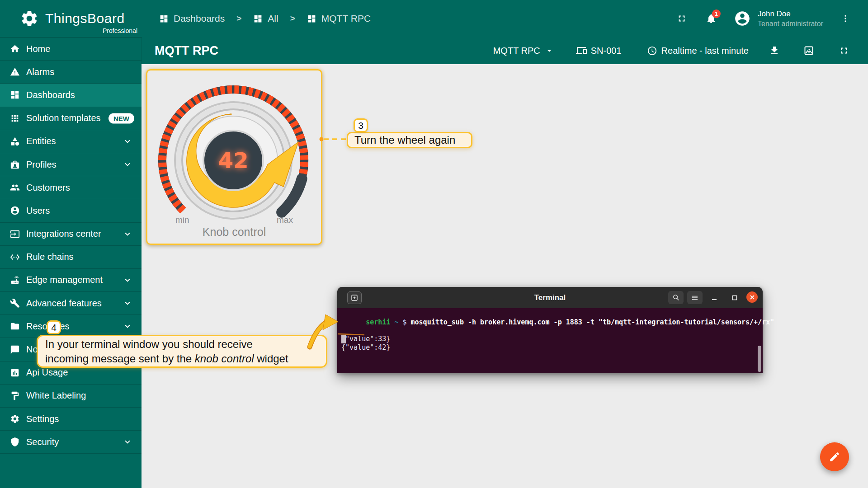 Image resolution: width=868 pixels, height=488 pixels. What do you see at coordinates (410, 140) in the screenshot?
I see `step3-tooltip: Turn the wheel again` at bounding box center [410, 140].